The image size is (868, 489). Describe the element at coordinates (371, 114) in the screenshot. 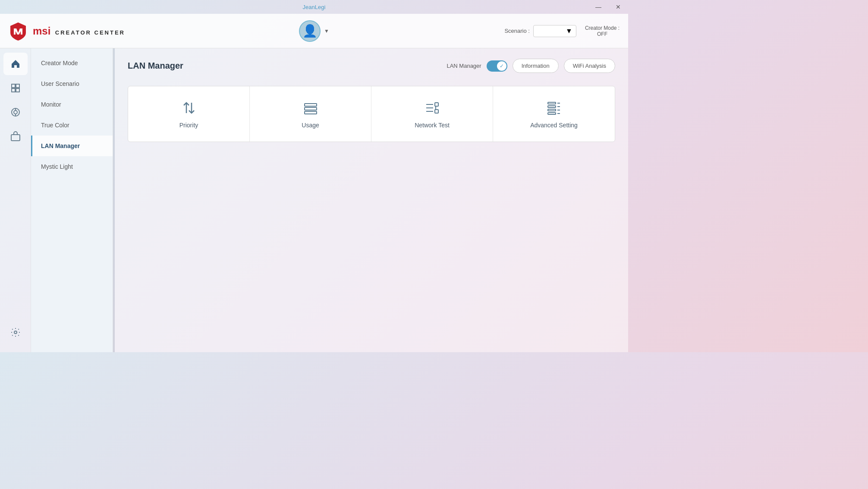

I see `feature-cards-grid: Priority Usage` at that location.